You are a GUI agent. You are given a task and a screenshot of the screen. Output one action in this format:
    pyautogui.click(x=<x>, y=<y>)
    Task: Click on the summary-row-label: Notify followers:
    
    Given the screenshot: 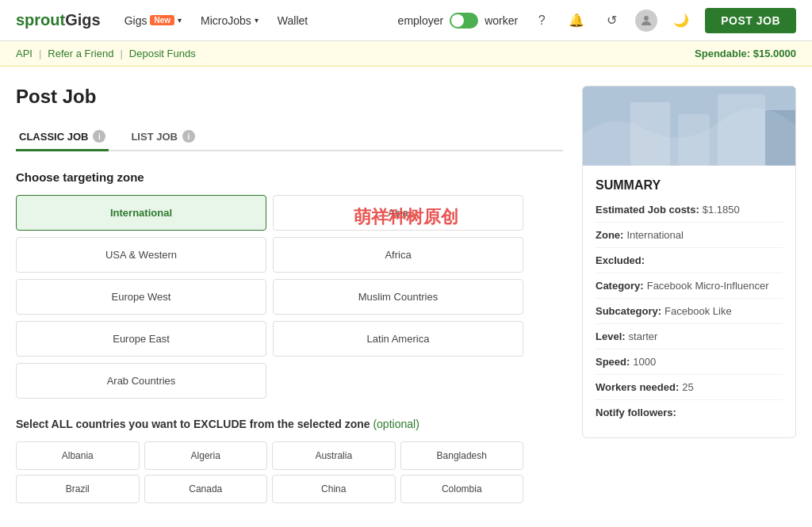 What is the action you would take?
    pyautogui.click(x=636, y=412)
    